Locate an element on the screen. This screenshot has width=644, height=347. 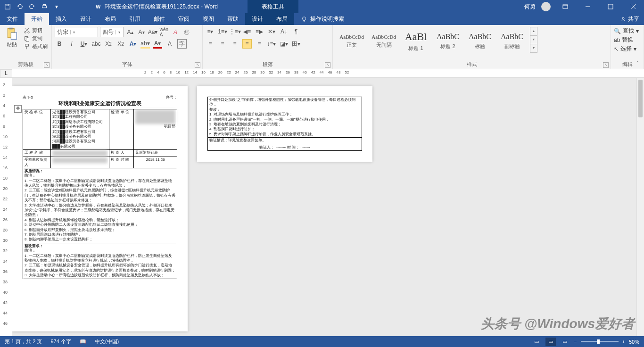
zoom-in-icon: + is located at coordinates (624, 342).